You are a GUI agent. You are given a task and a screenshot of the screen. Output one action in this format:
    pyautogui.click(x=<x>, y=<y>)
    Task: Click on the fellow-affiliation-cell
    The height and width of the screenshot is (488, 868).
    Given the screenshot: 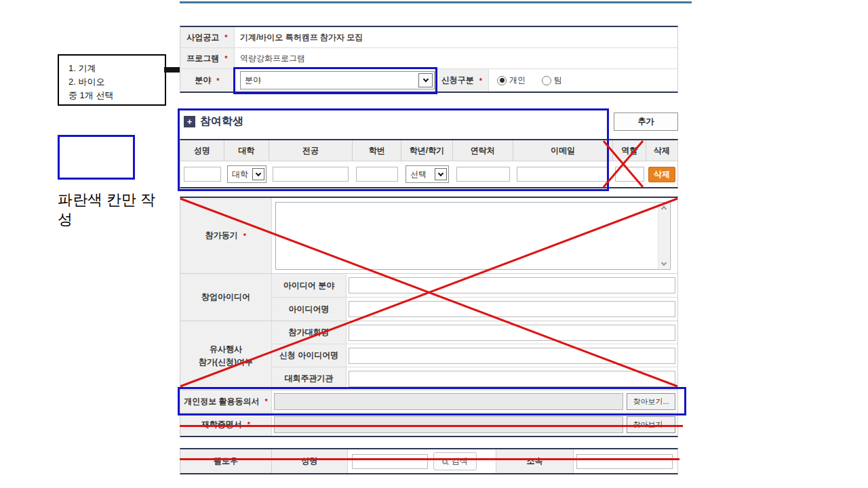 What is the action you would take?
    pyautogui.click(x=625, y=461)
    